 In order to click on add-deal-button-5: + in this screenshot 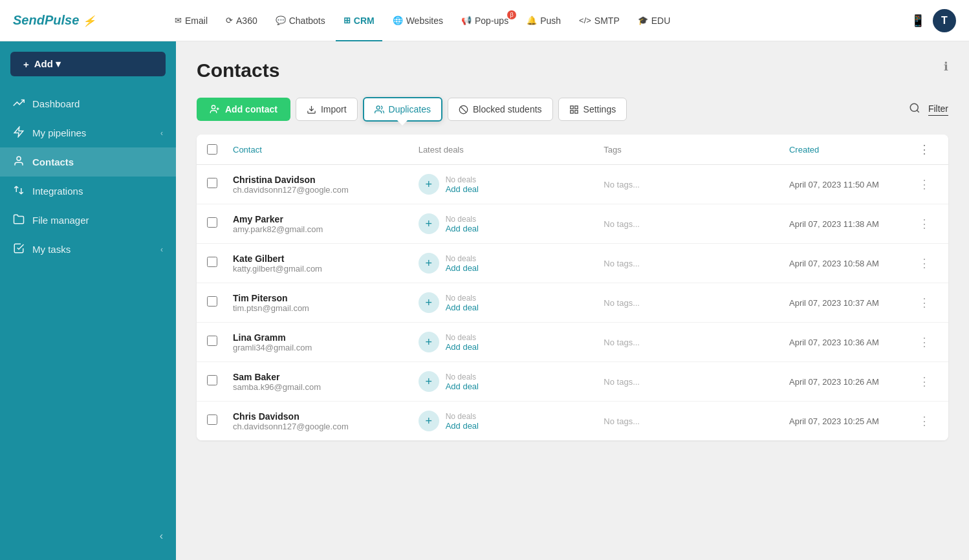, I will do `click(429, 342)`.